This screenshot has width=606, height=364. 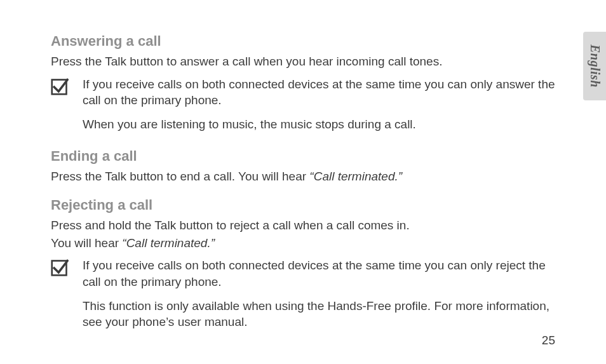 I want to click on text-answering-body: Press the Talk button to answer a call w…, so click(x=303, y=62).